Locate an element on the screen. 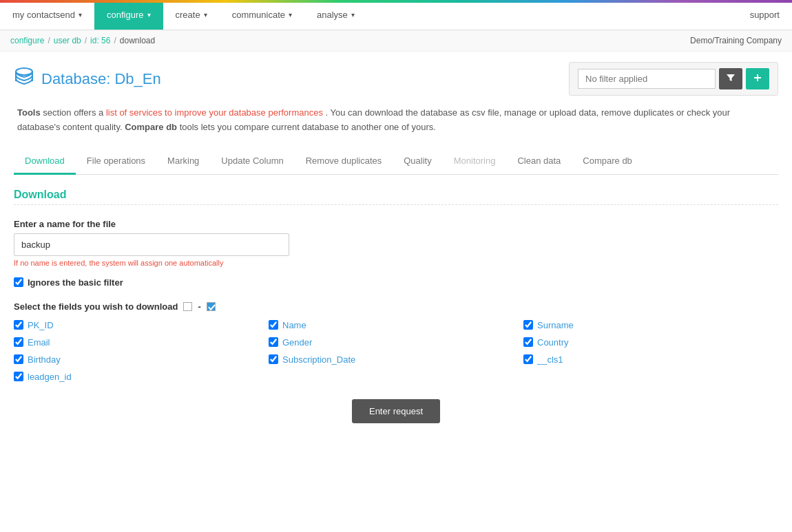 The image size is (792, 532). field-checkbox-email is located at coordinates (19, 342).